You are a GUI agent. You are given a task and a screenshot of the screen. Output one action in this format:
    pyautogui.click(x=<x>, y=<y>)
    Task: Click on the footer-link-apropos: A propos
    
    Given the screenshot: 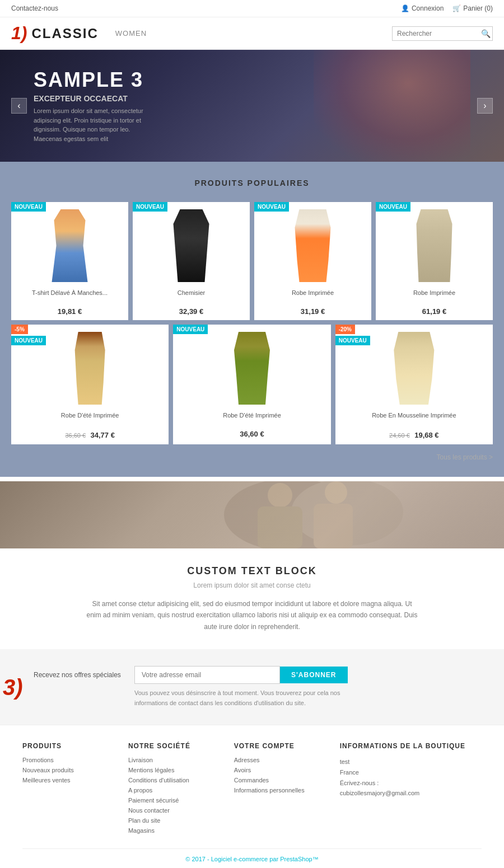 What is the action you would take?
    pyautogui.click(x=176, y=790)
    